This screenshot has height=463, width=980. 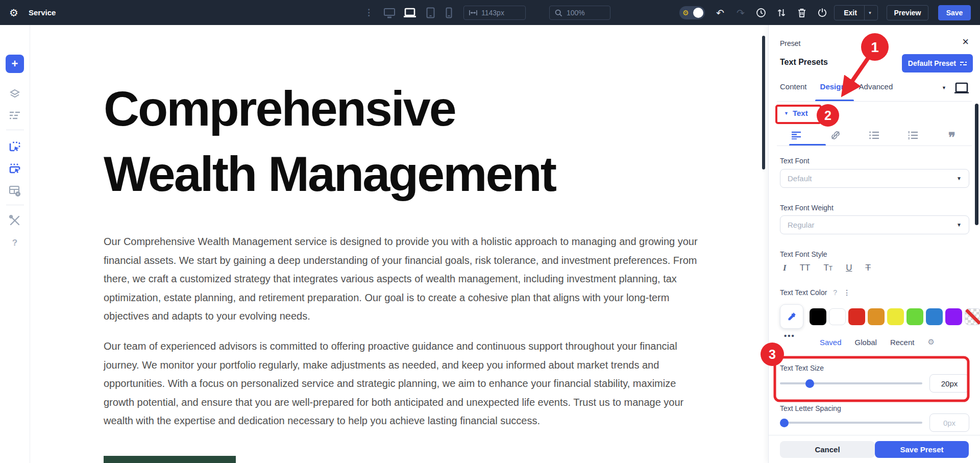 I want to click on slider-track, so click(x=851, y=423).